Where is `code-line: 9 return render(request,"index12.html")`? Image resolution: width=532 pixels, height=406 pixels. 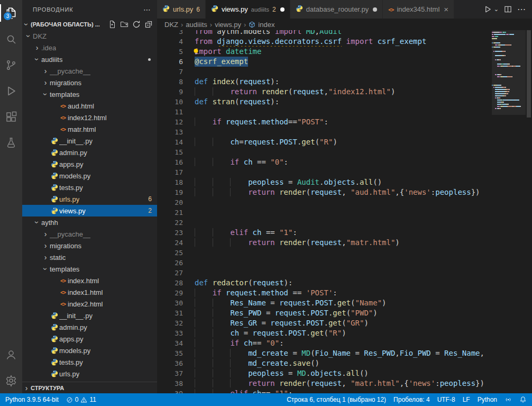 code-line: 9 return render(request,"index12.html") is located at coordinates (325, 92).